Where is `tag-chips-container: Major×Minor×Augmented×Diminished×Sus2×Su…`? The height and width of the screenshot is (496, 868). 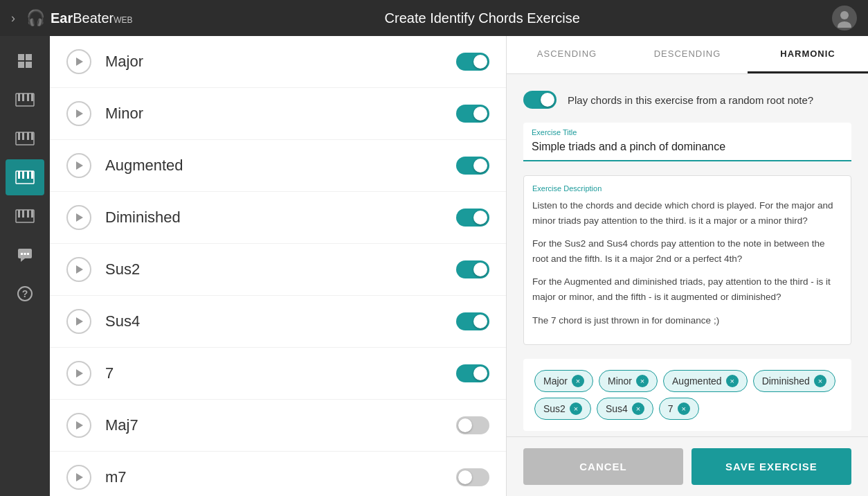
tag-chips-container: Major×Minor×Augmented×Diminished×Sus2×Su… is located at coordinates (687, 395).